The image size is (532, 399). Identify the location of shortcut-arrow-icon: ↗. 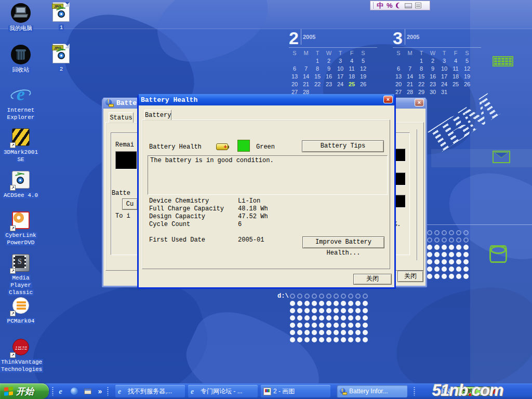
(12, 188).